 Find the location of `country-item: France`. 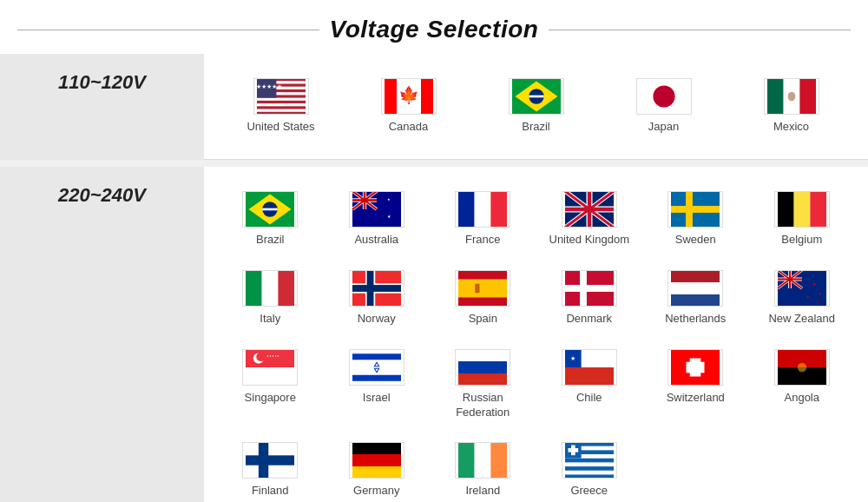

country-item: France is located at coordinates (483, 219).